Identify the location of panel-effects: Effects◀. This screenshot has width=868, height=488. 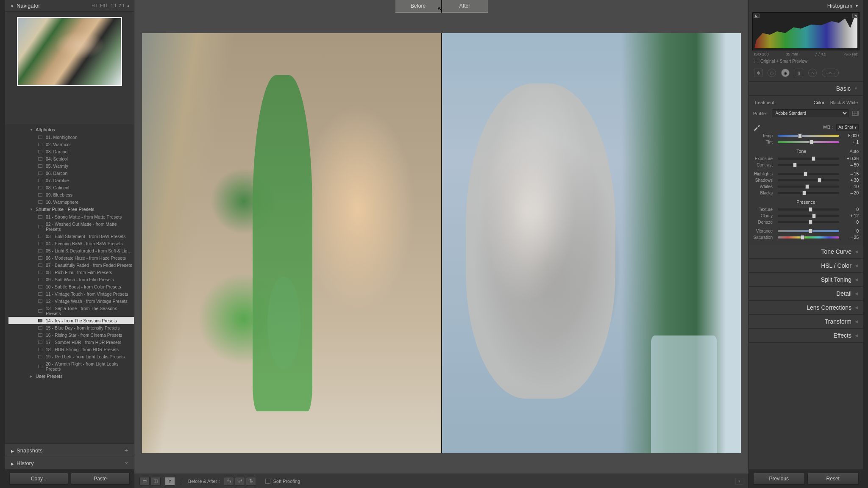
(806, 336).